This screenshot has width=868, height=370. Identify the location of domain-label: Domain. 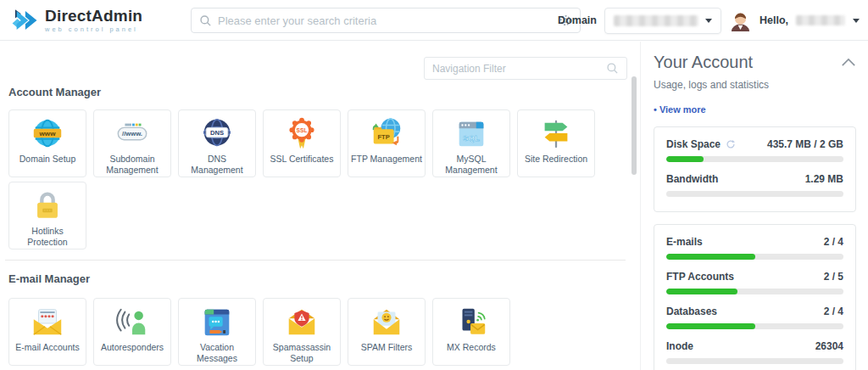
(577, 20).